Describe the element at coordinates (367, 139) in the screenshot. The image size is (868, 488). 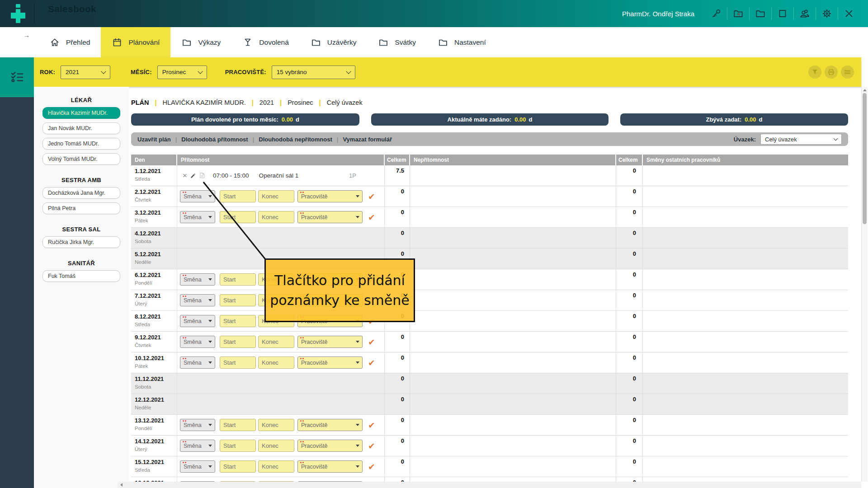
I see `action-vymazat-formular: Vymazat formulář` at that location.